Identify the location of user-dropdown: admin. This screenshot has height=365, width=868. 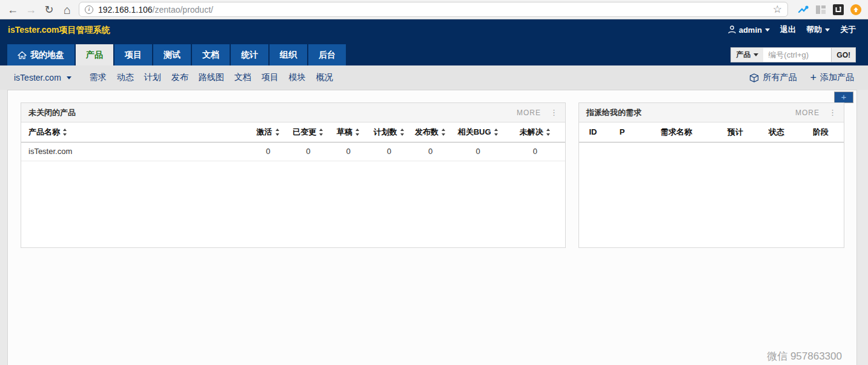
(749, 30).